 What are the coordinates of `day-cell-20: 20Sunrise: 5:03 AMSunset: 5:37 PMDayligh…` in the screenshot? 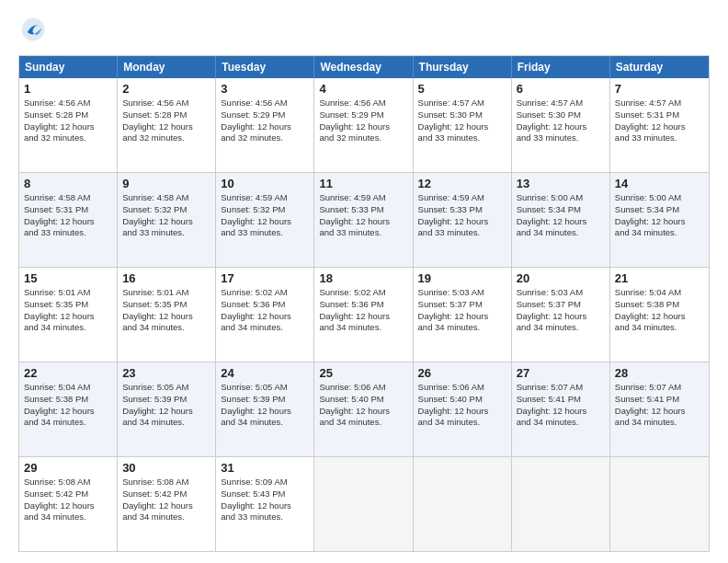 It's located at (561, 315).